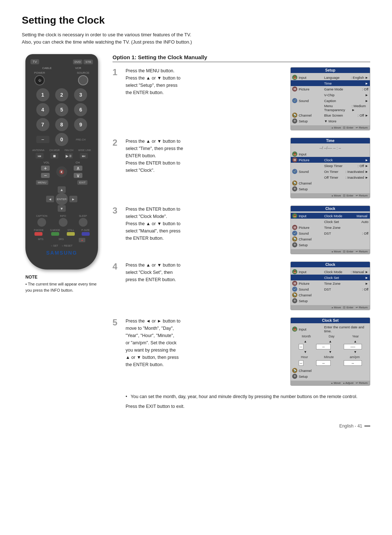 Image resolution: width=392 pixels, height=535 pixels. I want to click on btn-6: 6, so click(81, 110).